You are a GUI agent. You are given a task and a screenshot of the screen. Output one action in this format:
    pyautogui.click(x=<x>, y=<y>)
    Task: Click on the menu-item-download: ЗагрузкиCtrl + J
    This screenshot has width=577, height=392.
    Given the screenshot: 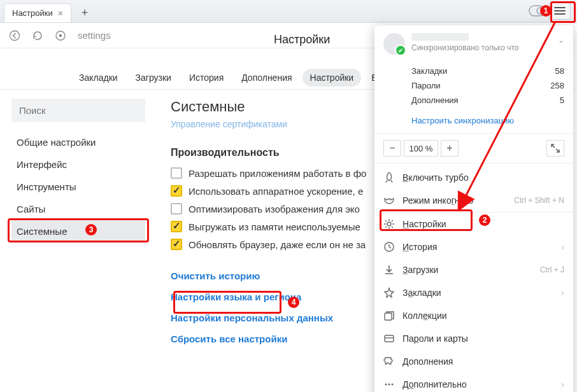 What is the action you would take?
    pyautogui.click(x=474, y=270)
    